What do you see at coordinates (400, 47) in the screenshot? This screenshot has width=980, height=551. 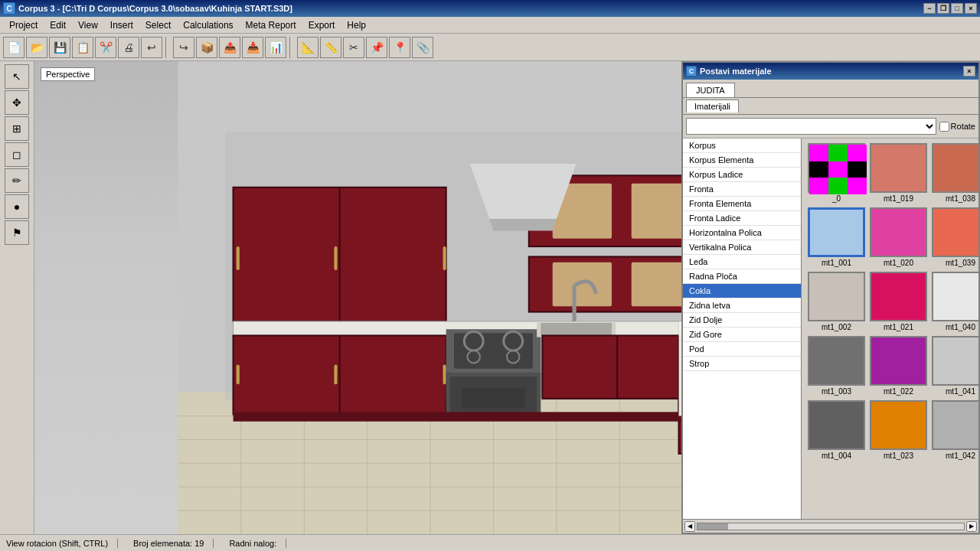 I see `toolbar-button-16: 📍` at bounding box center [400, 47].